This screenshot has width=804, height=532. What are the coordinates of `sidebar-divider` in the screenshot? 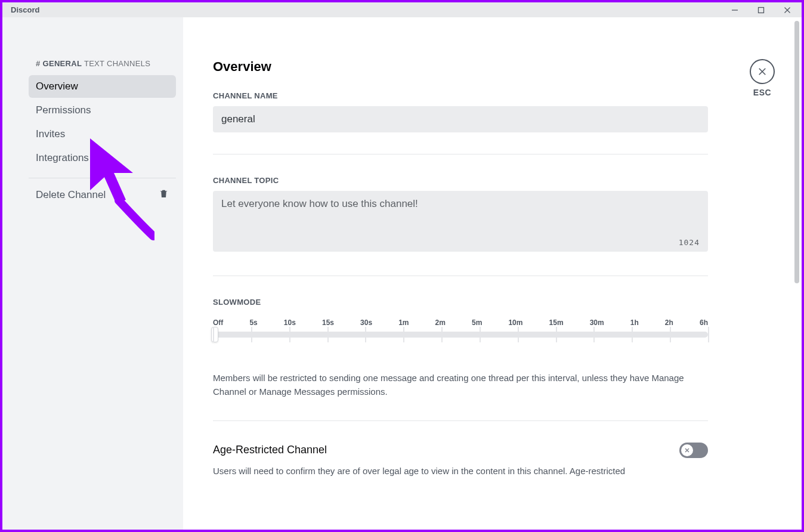 It's located at (103, 178).